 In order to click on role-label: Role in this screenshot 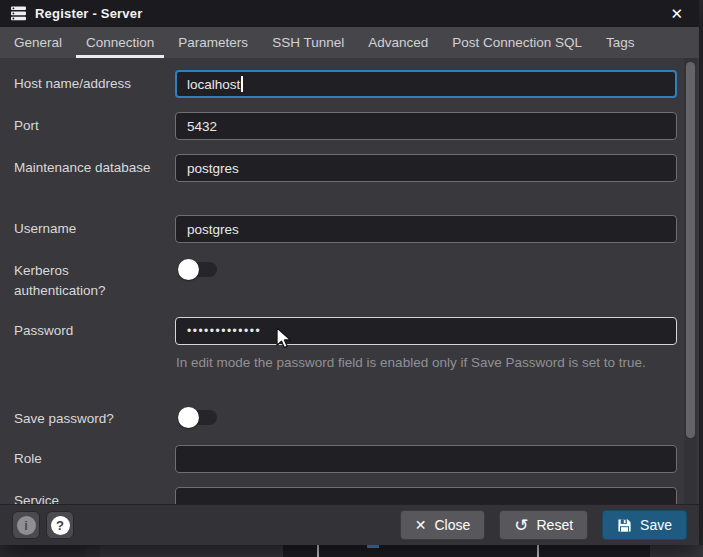, I will do `click(88, 459)`.